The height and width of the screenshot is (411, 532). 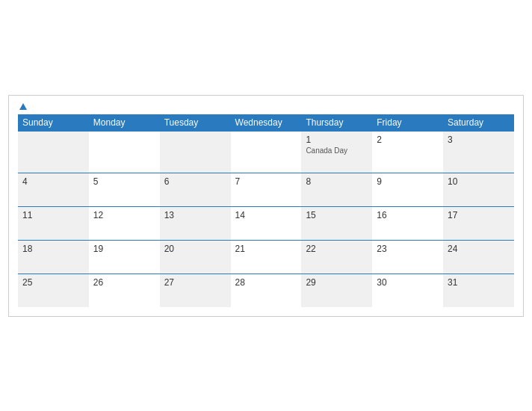 What do you see at coordinates (478, 190) in the screenshot?
I see `calendar-cell: 10` at bounding box center [478, 190].